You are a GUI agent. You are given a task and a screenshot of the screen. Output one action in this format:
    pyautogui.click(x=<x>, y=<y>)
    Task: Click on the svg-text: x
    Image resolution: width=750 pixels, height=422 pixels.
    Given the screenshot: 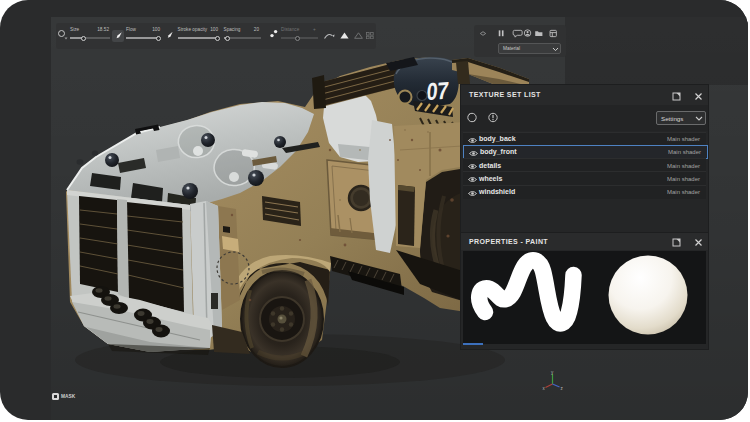 What is the action you would take?
    pyautogui.click(x=544, y=388)
    